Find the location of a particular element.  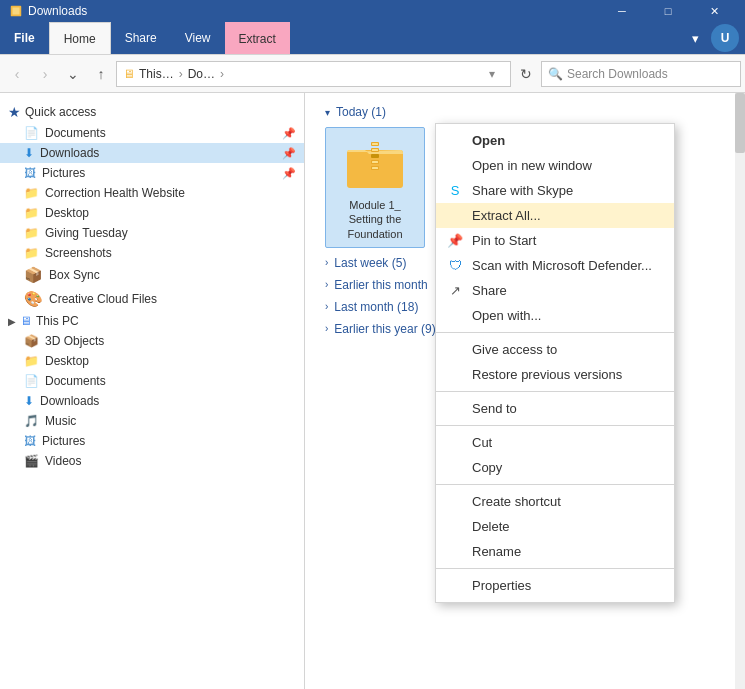

ctx-open-with: Open with... is located at coordinates (555, 316).